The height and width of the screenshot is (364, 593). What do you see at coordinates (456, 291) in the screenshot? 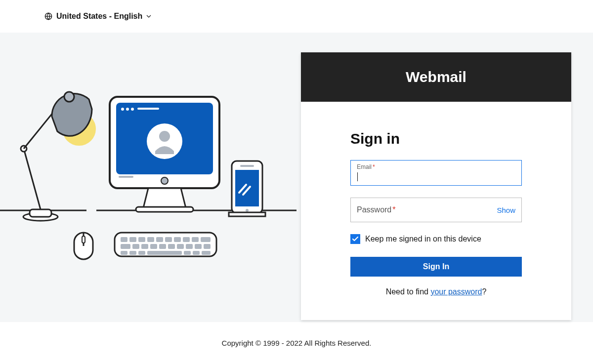
I see `forgot-password-link: your password` at bounding box center [456, 291].